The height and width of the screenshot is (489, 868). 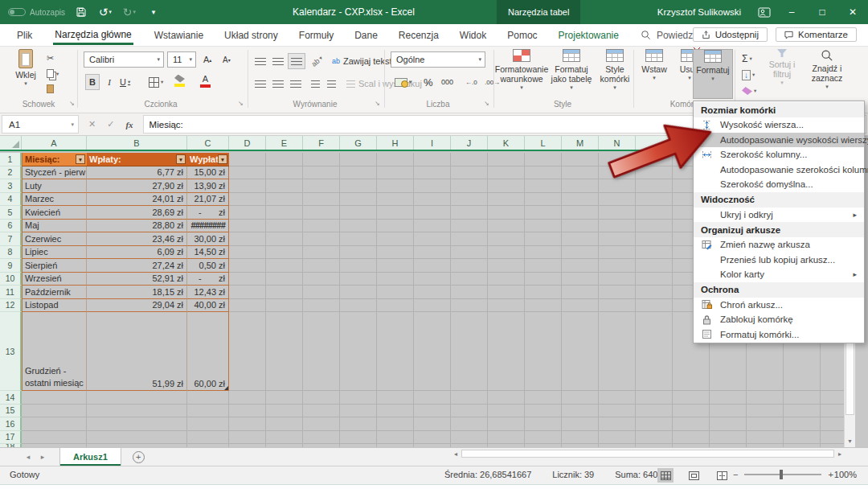 I want to click on menu-item-przenieś-lub-kopiuj-arkusz: Przenieś lub kopiuj arkusz..., so click(x=779, y=261).